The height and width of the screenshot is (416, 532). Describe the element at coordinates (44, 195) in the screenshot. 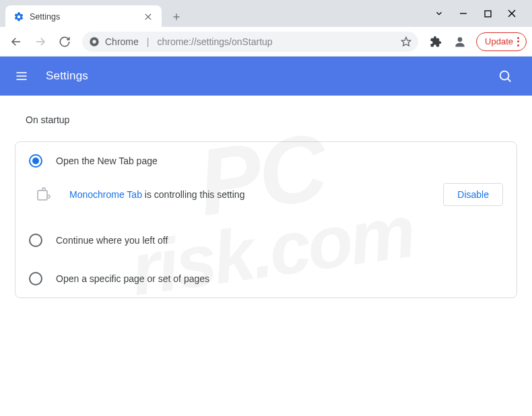

I see `extension-puzzle-icon` at that location.